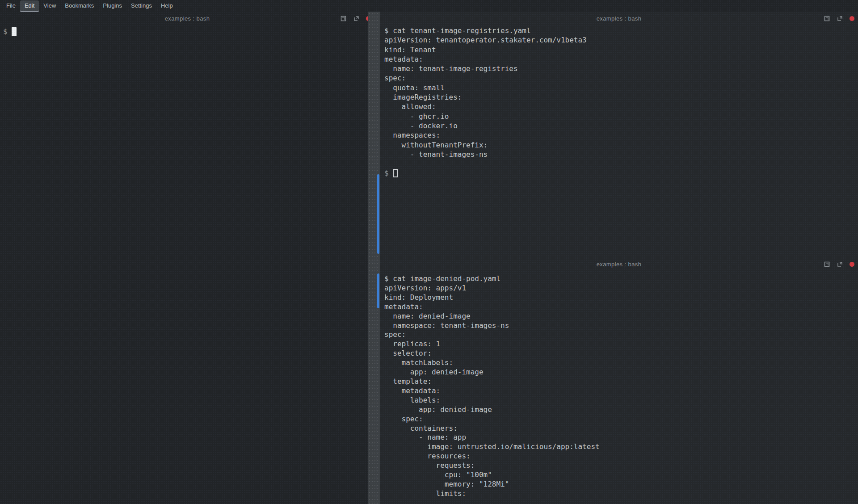  What do you see at coordinates (113, 6) in the screenshot?
I see `menu-plugins: Plugins` at bounding box center [113, 6].